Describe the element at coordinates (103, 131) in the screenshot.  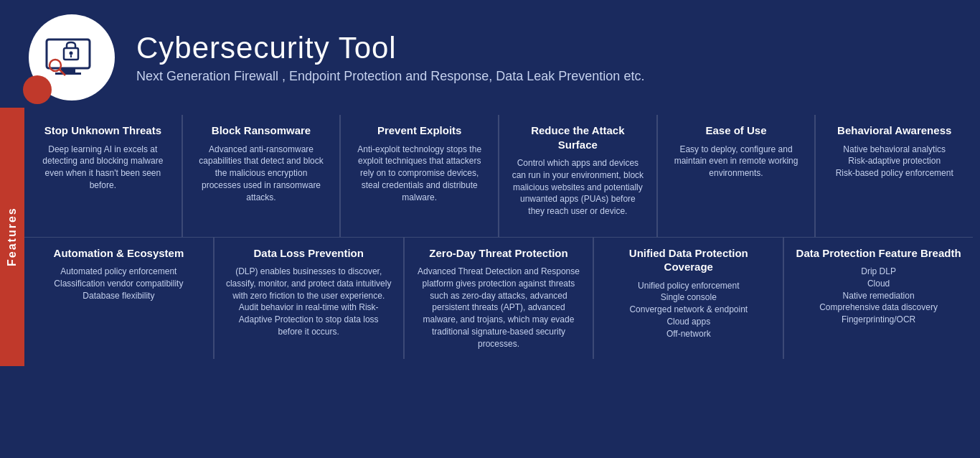
I see `feature-title-stop-unknown: Stop Unknown Threats` at that location.